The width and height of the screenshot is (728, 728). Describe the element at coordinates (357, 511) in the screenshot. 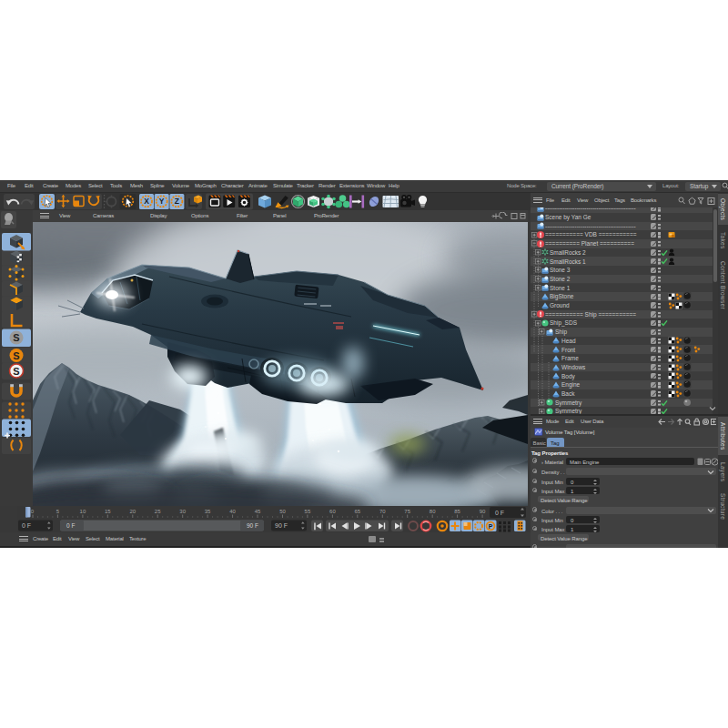

I see `svg-text: 65` at that location.